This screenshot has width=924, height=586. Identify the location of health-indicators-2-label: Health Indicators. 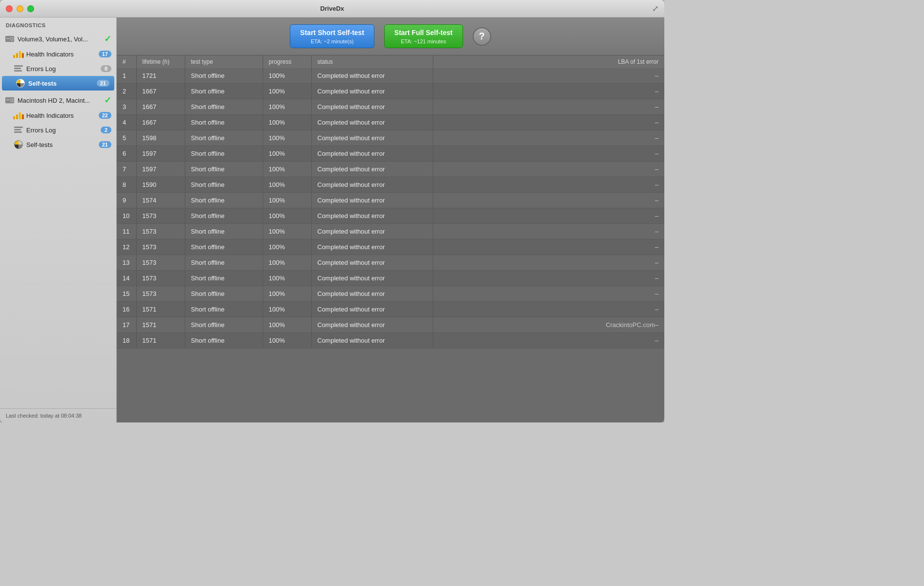
(62, 116).